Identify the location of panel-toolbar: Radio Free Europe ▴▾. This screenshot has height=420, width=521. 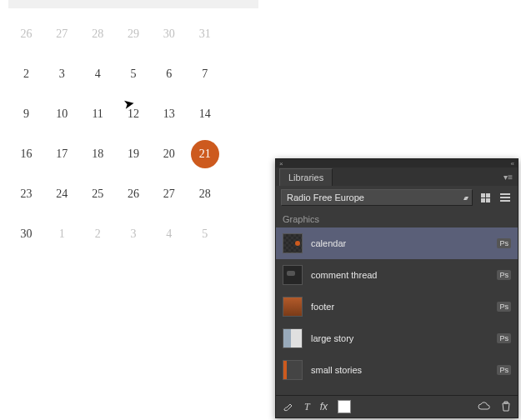
(397, 198).